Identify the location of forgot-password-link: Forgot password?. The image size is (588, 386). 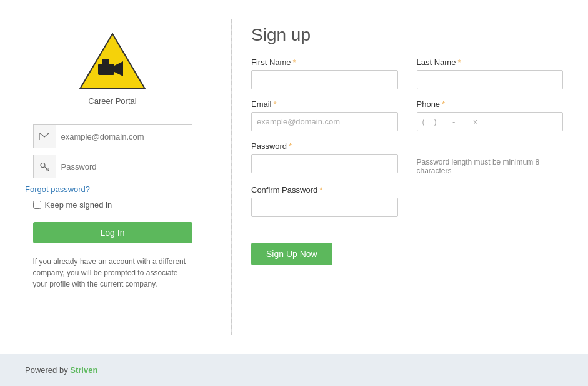
(105, 189).